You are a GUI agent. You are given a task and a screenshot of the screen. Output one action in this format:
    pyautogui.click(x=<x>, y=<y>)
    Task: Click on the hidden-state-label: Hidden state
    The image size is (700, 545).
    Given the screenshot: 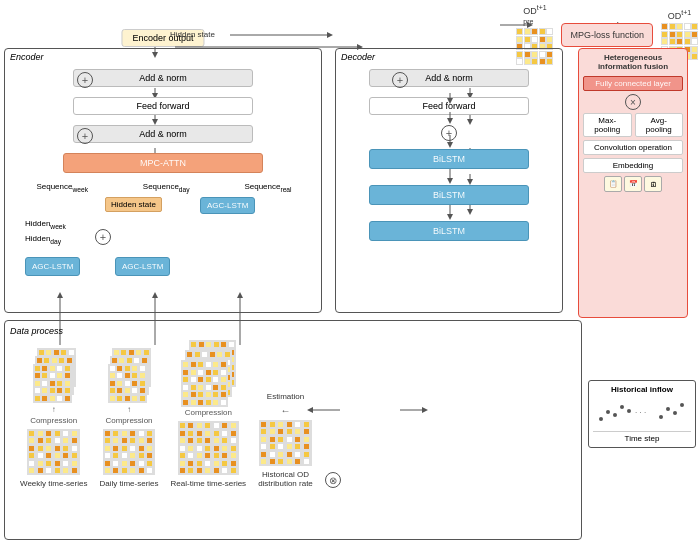 What is the action you would take?
    pyautogui.click(x=134, y=204)
    